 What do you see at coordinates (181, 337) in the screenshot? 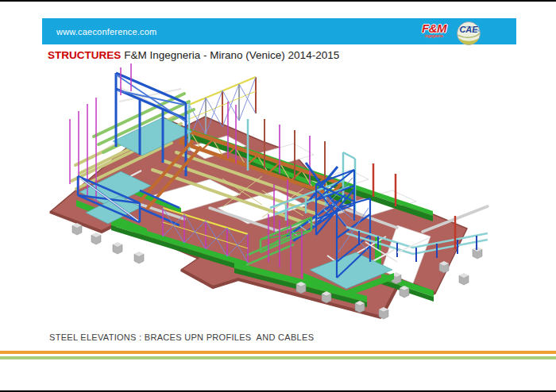
I see `slide-caption: STEEL ELEVATIONS : BRACES UPN PROFILES A…` at bounding box center [181, 337].